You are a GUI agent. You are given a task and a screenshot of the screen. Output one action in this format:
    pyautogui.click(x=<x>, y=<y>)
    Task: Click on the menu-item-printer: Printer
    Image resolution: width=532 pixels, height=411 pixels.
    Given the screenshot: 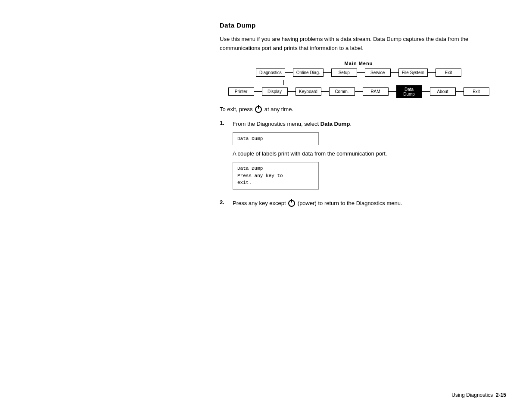 What is the action you would take?
    pyautogui.click(x=241, y=91)
    